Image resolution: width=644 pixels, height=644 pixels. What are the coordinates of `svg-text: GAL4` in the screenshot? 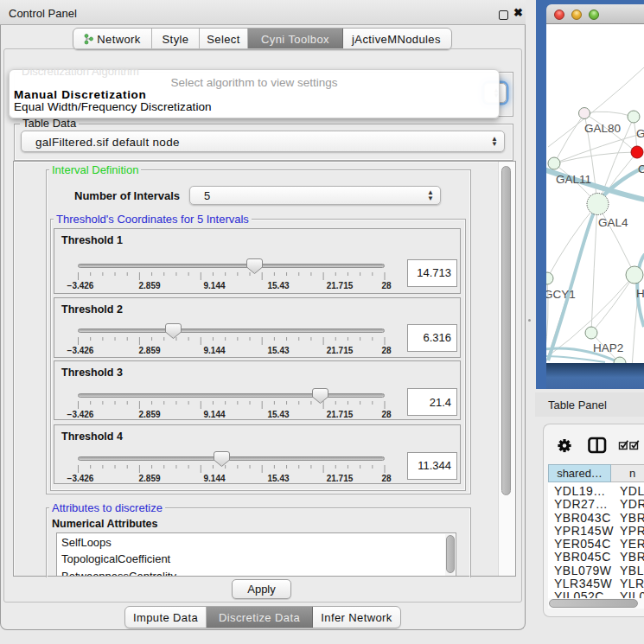 It's located at (614, 223).